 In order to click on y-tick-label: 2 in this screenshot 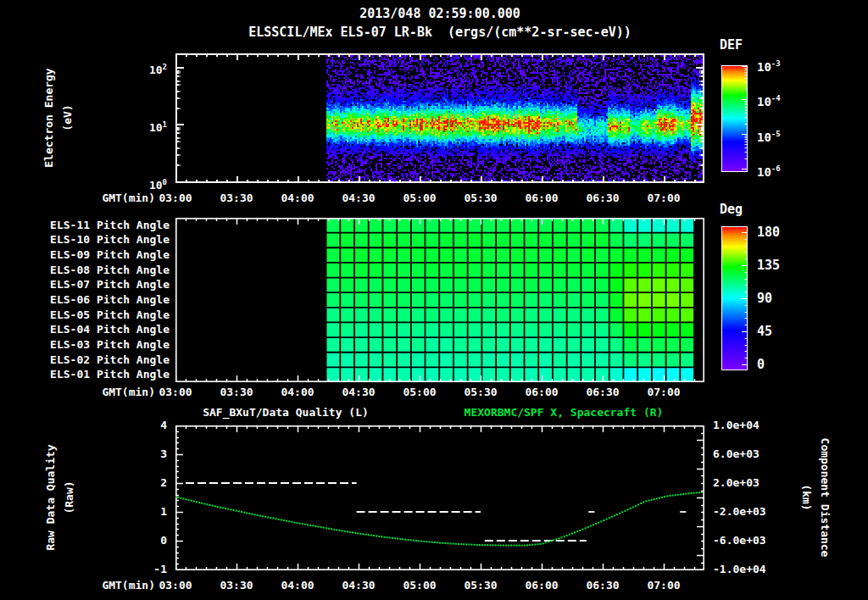, I will do `click(150, 483)`.